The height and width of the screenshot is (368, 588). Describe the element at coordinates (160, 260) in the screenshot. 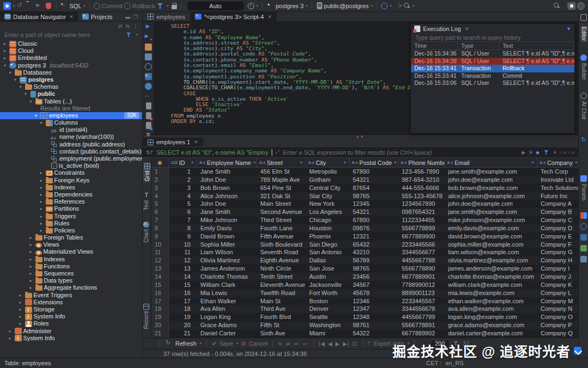

I see `row-number: 12` at that location.